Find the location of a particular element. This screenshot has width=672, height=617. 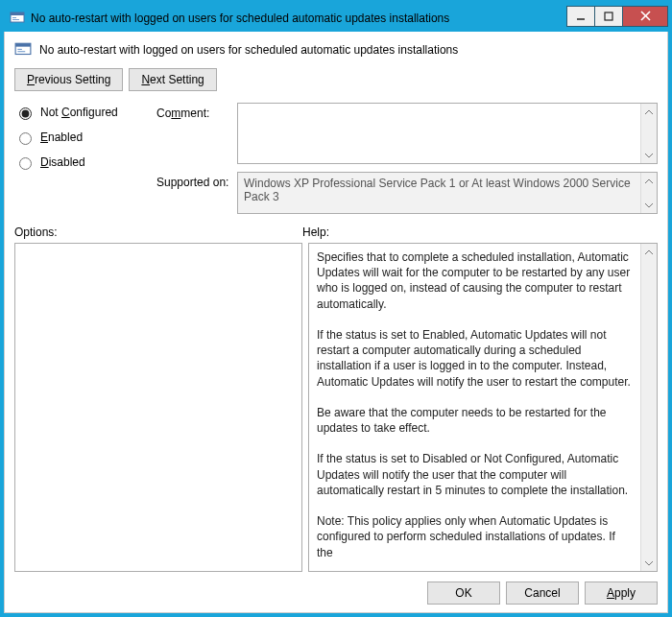

minimize-icon is located at coordinates (581, 16).